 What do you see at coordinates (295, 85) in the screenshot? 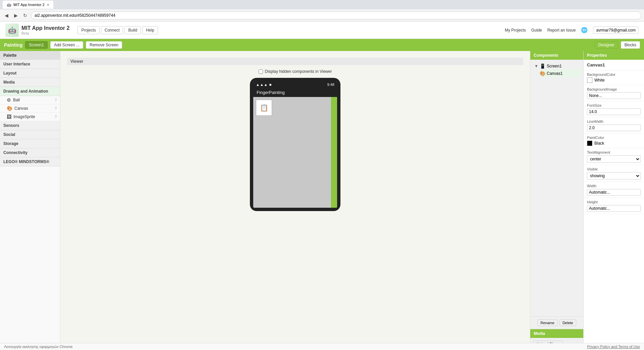
I see `phone-statusbar: ▲▲▲ ■ 9:48` at bounding box center [295, 85].